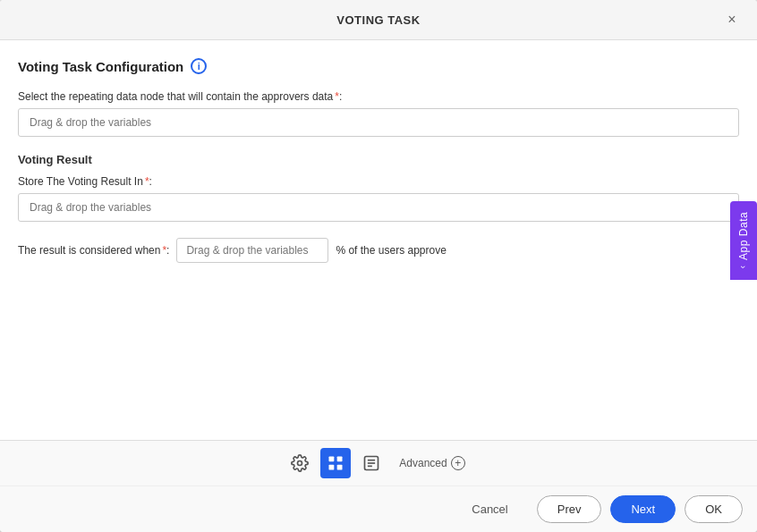 The height and width of the screenshot is (532, 757). What do you see at coordinates (93, 250) in the screenshot?
I see `result-condition-label: The result is considered when*:` at bounding box center [93, 250].